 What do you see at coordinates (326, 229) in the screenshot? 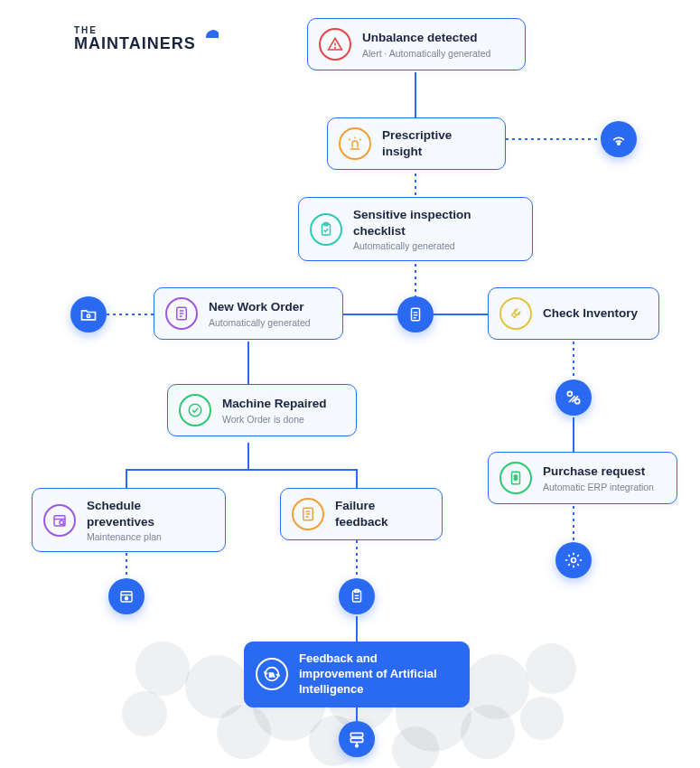
I see `clipboard-icon` at bounding box center [326, 229].